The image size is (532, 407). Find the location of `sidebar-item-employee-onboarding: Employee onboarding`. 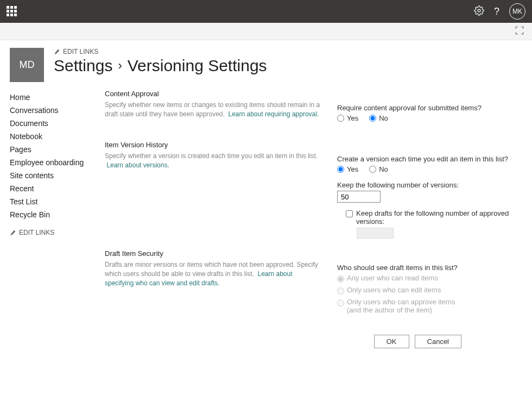

sidebar-item-employee-onboarding: Employee onboarding is located at coordinates (58, 162).